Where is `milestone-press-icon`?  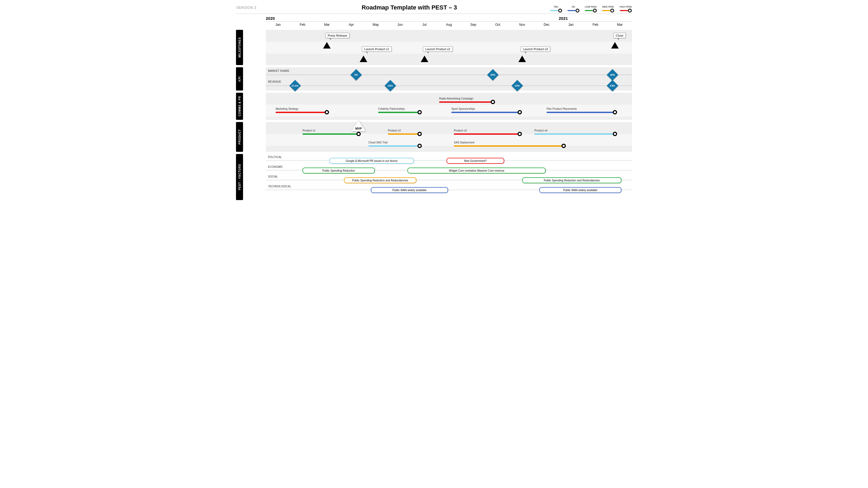
milestone-press-icon is located at coordinates (327, 45).